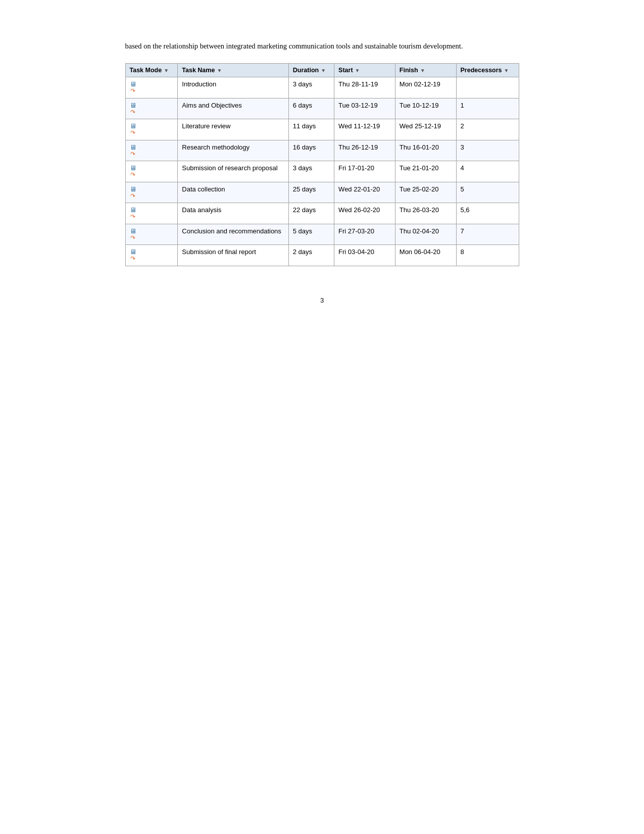 This screenshot has width=644, height=834. Describe the element at coordinates (365, 234) in the screenshot. I see `start-cell: Fri 27-03-20` at that location.